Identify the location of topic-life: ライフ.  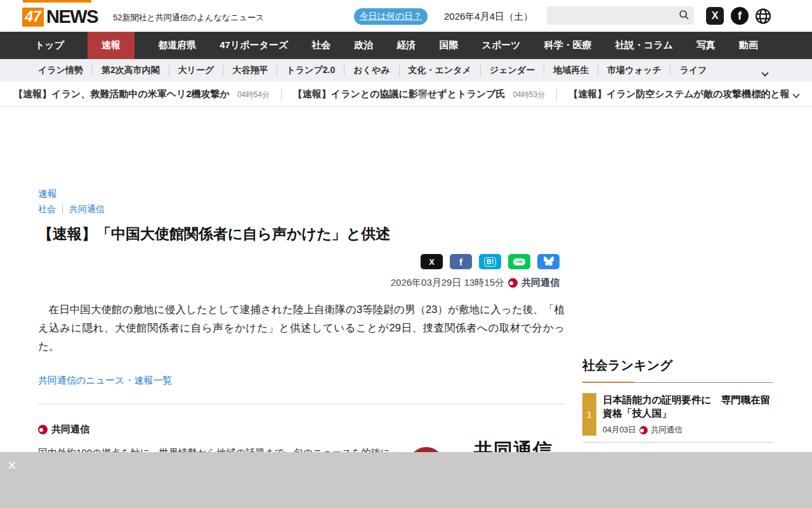
(693, 70).